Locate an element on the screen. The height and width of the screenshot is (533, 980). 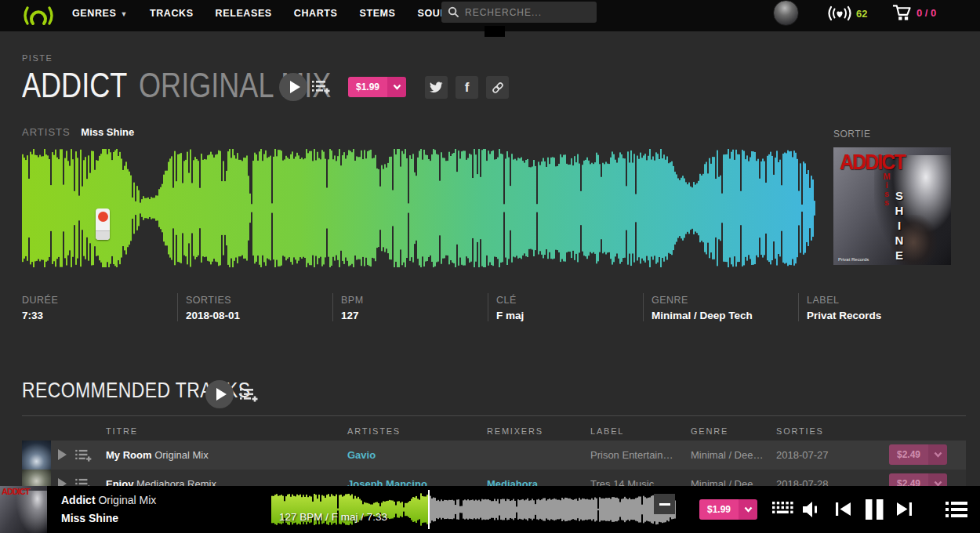
nav-menu: GENRES▼ TRACKS RELEASES CHARTS STEMS SOU… is located at coordinates (267, 13).